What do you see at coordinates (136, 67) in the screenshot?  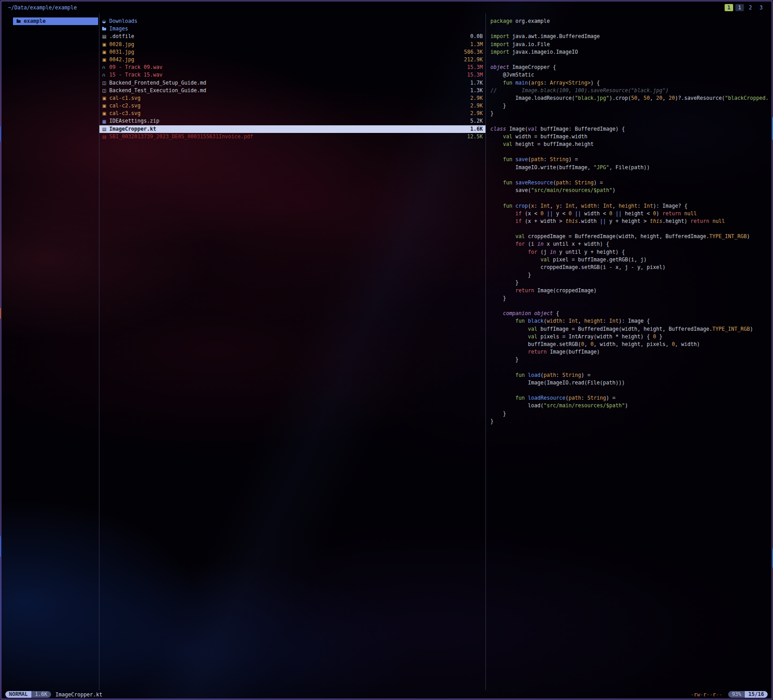 I see `file-name: 09 - Track 09.wav` at bounding box center [136, 67].